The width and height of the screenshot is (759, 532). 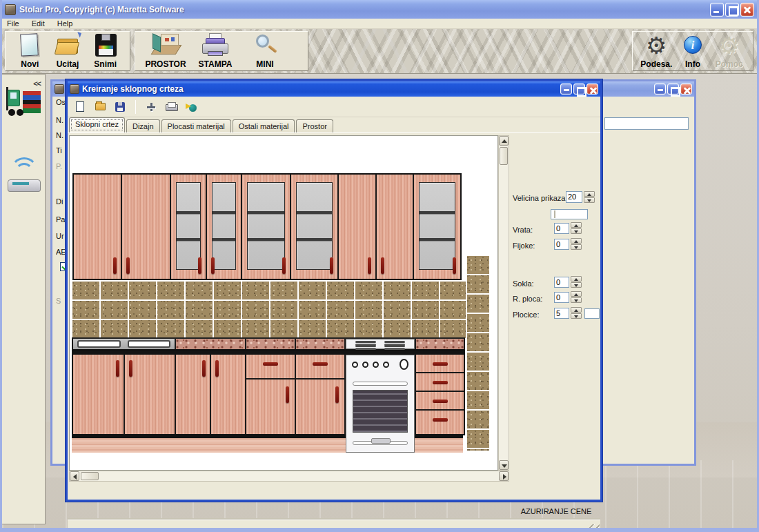 What do you see at coordinates (24, 176) in the screenshot?
I see `scanner-icon` at bounding box center [24, 176].